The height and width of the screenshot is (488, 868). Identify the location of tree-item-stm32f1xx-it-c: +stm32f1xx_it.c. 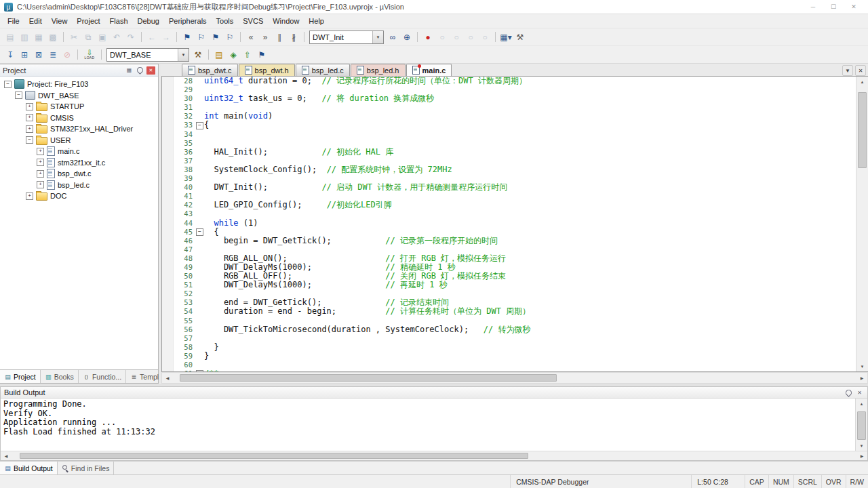
(79, 163).